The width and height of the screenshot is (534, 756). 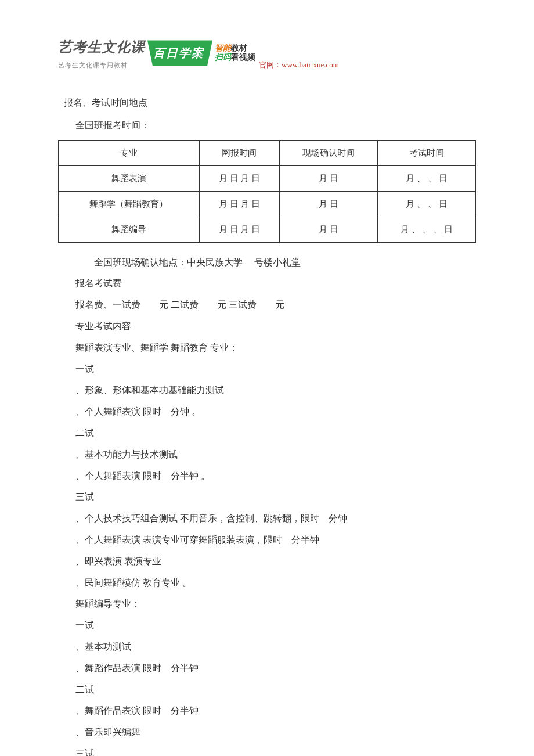 What do you see at coordinates (276, 348) in the screenshot?
I see `body-line: 舞蹈表演专业、舞蹈学 舞蹈教育 专业：` at bounding box center [276, 348].